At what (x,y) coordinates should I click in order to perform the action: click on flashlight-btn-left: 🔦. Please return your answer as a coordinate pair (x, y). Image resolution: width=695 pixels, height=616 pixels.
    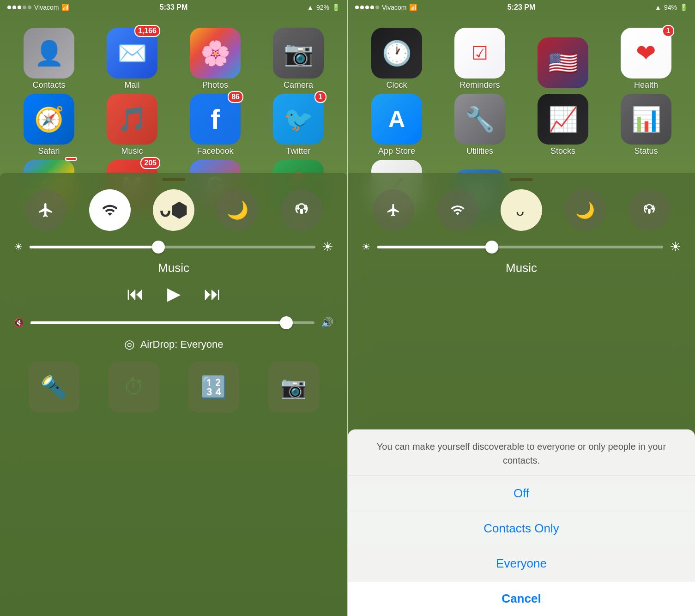
    Looking at the image, I should click on (54, 387).